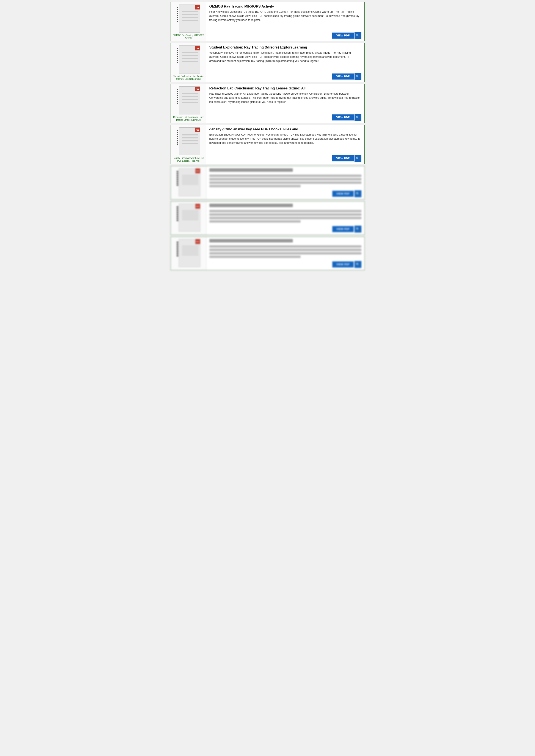 The height and width of the screenshot is (756, 535). Describe the element at coordinates (268, 136) in the screenshot. I see `results-container: PDFGIZMOS Ray Tracing MIRRORS ActivityGI…` at that location.